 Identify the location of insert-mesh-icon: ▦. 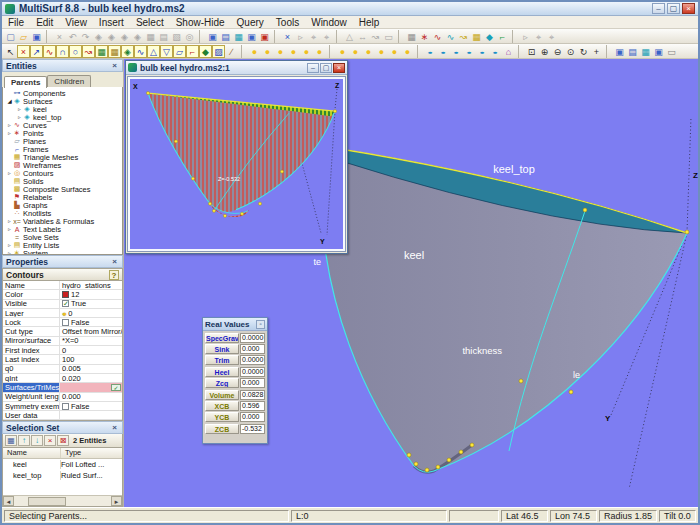
(114, 52).